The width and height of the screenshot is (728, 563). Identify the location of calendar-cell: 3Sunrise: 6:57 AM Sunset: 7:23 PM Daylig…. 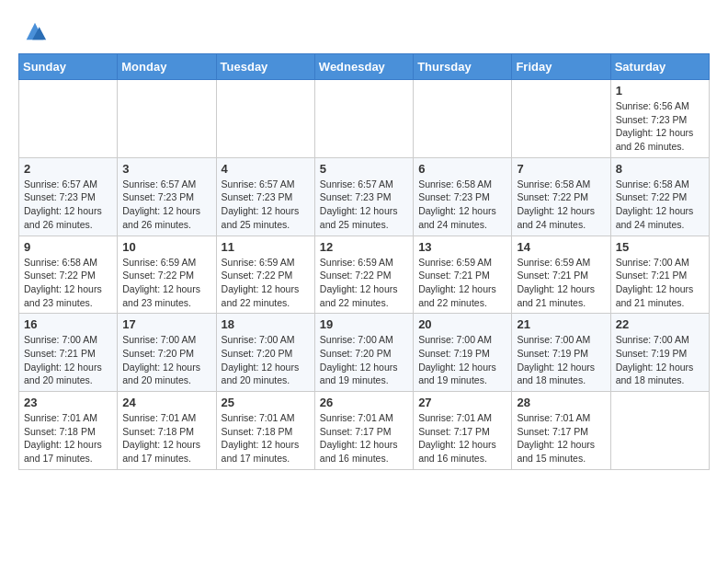
(167, 197).